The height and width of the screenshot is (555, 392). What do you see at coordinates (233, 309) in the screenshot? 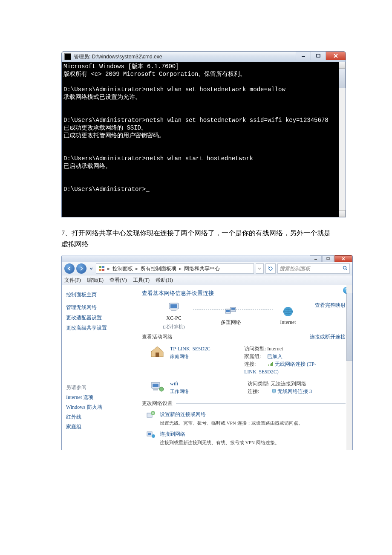
I see `map-connection-line` at bounding box center [233, 309].